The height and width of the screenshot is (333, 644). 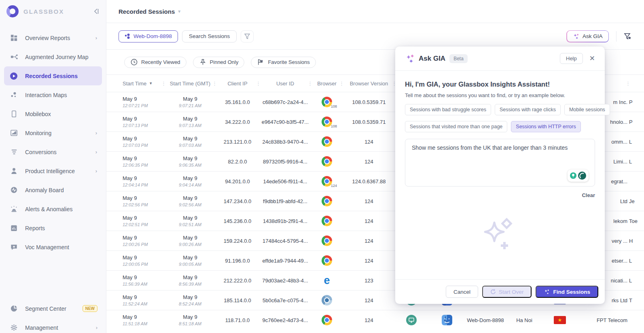 What do you see at coordinates (53, 38) in the screenshot?
I see `sidebar-item-overview-reports: Overview Reports›` at bounding box center [53, 38].